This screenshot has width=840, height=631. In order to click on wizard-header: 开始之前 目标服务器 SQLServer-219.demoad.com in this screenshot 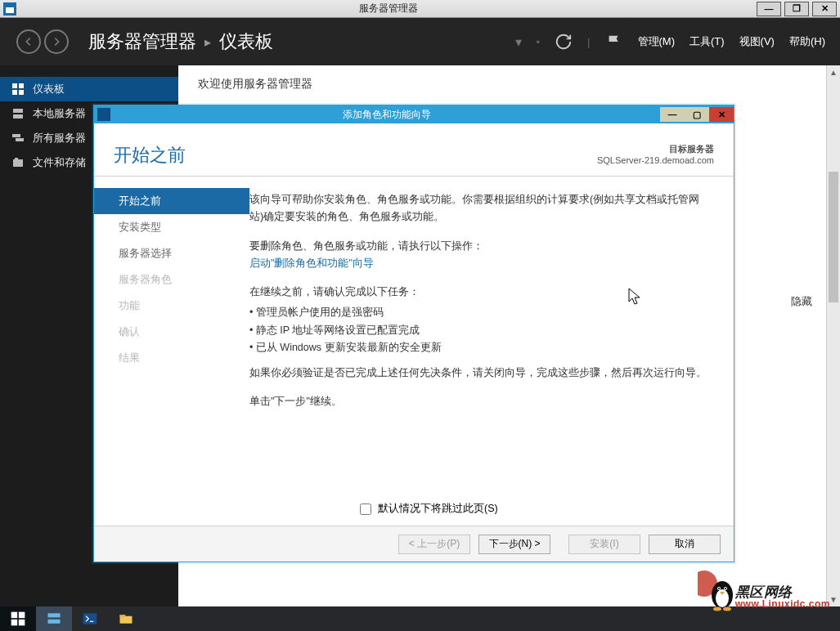, I will do `click(414, 150)`.